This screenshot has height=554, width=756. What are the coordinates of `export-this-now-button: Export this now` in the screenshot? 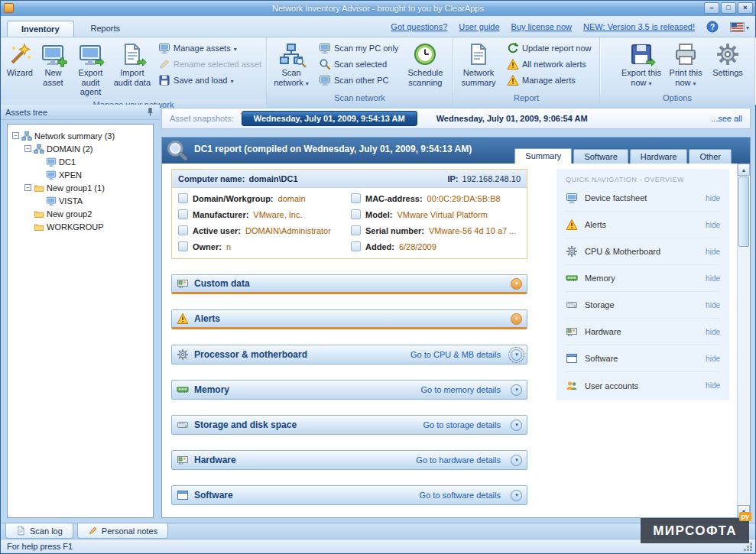 It's located at (641, 64).